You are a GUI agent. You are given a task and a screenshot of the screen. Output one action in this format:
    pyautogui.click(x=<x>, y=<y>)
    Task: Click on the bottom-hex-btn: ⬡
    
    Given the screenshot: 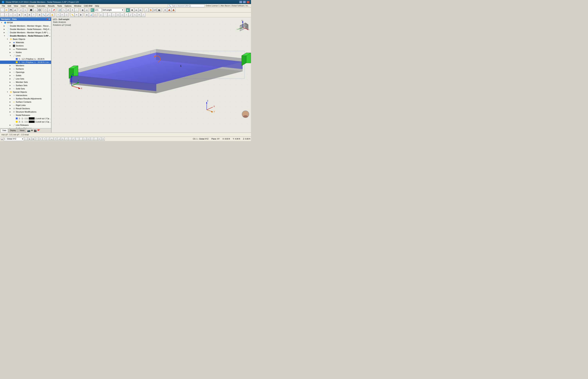 What is the action you would take?
    pyautogui.click(x=88, y=139)
    